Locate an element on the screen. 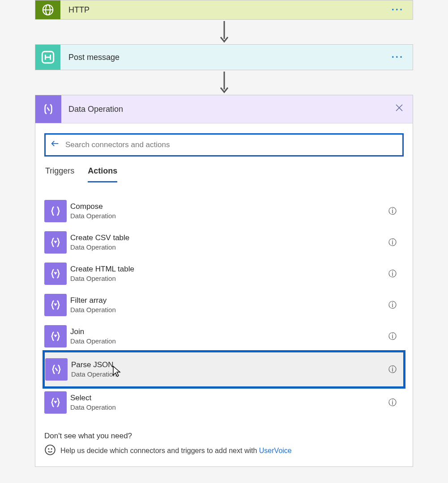  action-parse-json: Parse JSON Data Operation ⓘ is located at coordinates (224, 369).